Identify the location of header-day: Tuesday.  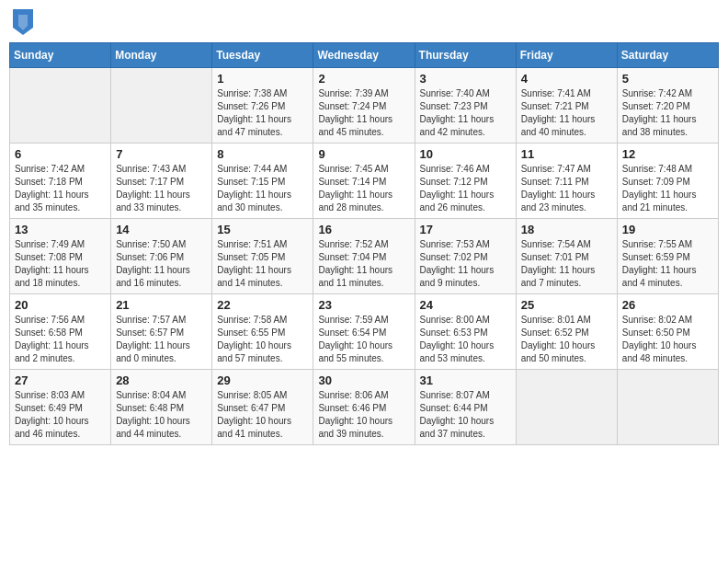
(263, 55).